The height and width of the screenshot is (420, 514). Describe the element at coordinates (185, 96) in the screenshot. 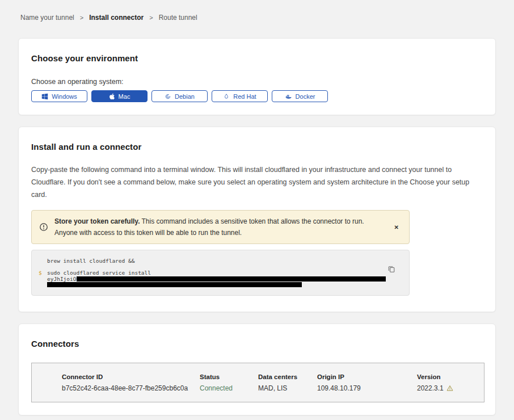

I see `os-button-label: Debian` at that location.